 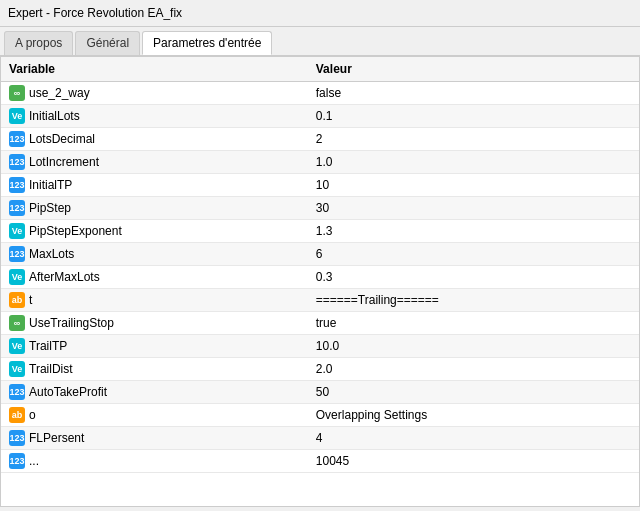 What do you see at coordinates (474, 300) in the screenshot?
I see `variable-value: ======Trailing======` at bounding box center [474, 300].